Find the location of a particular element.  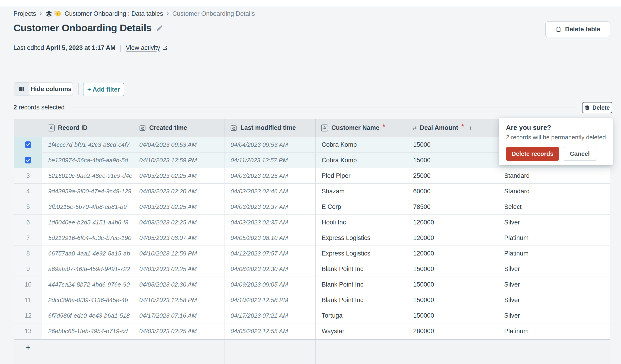

cell-plan: Select is located at coordinates (537, 207).